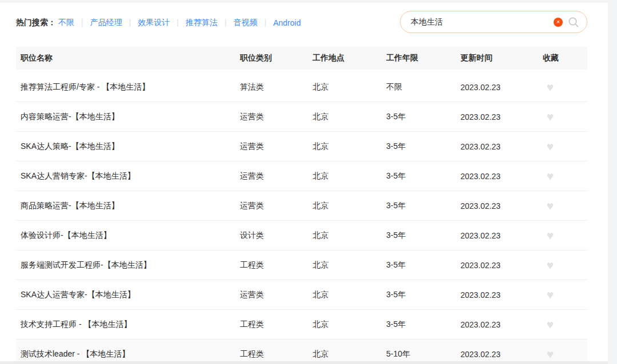  I want to click on search-input, so click(477, 22).